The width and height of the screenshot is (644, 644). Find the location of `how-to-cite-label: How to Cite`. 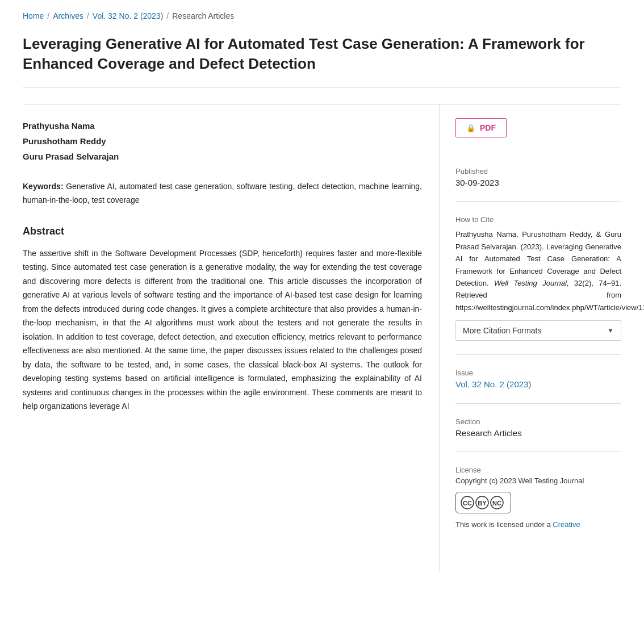

how-to-cite-label: How to Cite is located at coordinates (538, 219).